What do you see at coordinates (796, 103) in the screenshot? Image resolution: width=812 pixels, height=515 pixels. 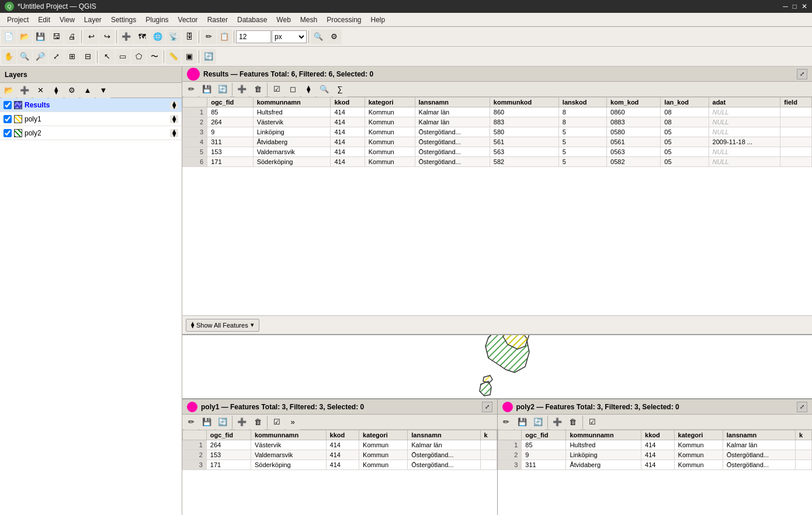 I see `col-field: field` at bounding box center [796, 103].